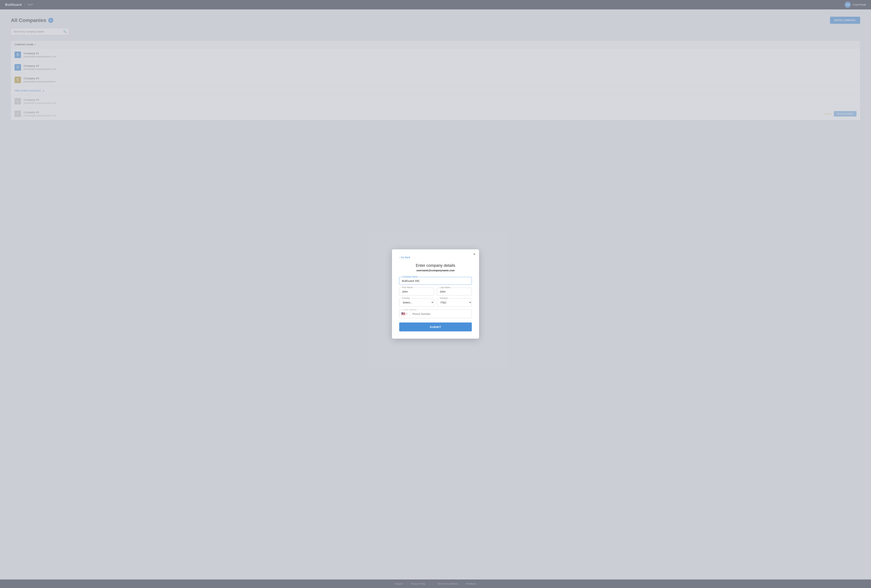 Image resolution: width=871 pixels, height=588 pixels. What do you see at coordinates (436, 302) in the screenshot?
I see `country-industry-row: Country Select... Industry IT&C` at bounding box center [436, 302].